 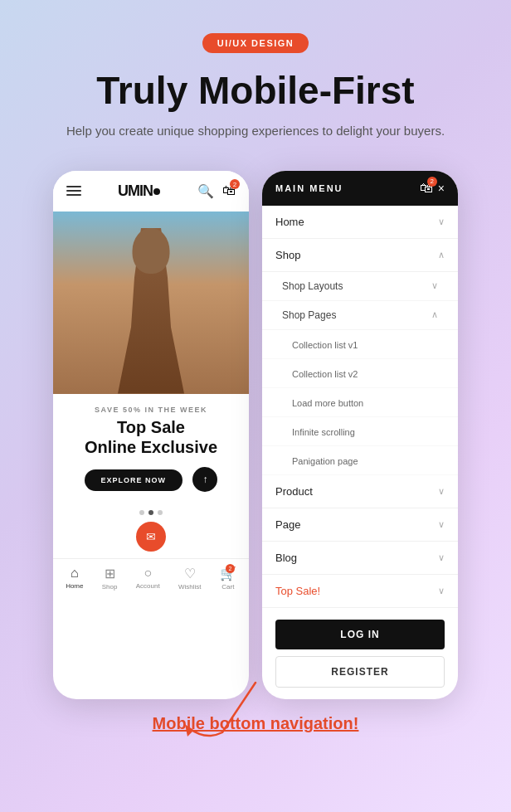 What do you see at coordinates (229, 191) in the screenshot?
I see `cart-icon: 🛍 2` at bounding box center [229, 191].